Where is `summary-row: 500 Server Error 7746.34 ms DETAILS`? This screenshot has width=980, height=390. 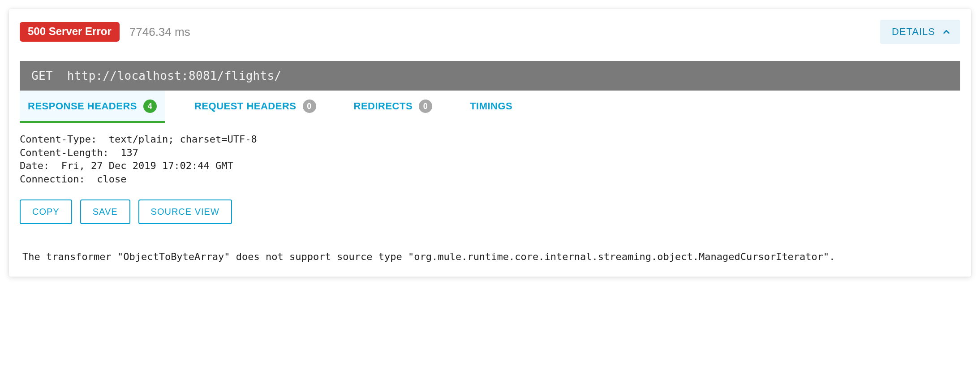
summary-row: 500 Server Error 7746.34 ms DETAILS is located at coordinates (490, 30).